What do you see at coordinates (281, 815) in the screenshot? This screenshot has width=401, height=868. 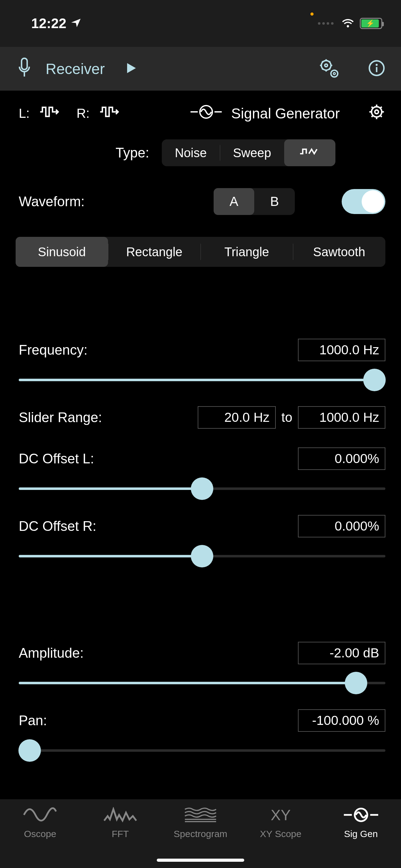 I see `xy-icon: XY` at bounding box center [281, 815].